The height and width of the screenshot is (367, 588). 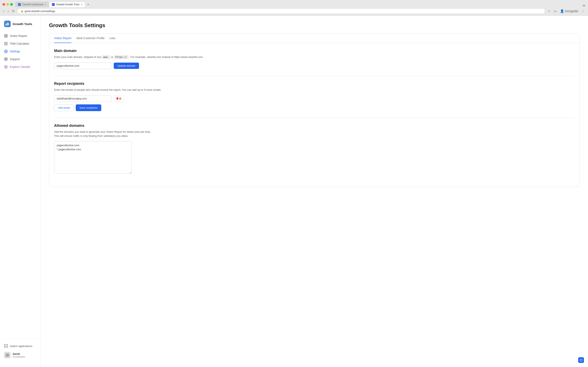 What do you see at coordinates (281, 11) in the screenshot?
I see `address-input: 🔒 grow.clearbit.com/settings` at bounding box center [281, 11].